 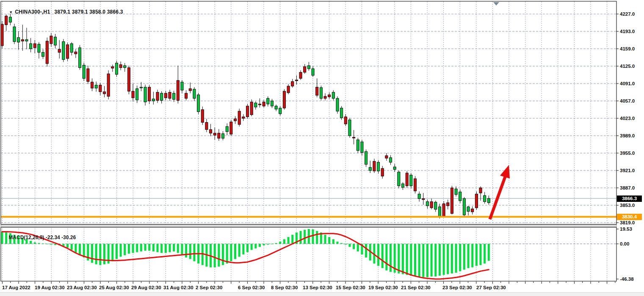 I want to click on window-bottom-strip, so click(x=322, y=294).